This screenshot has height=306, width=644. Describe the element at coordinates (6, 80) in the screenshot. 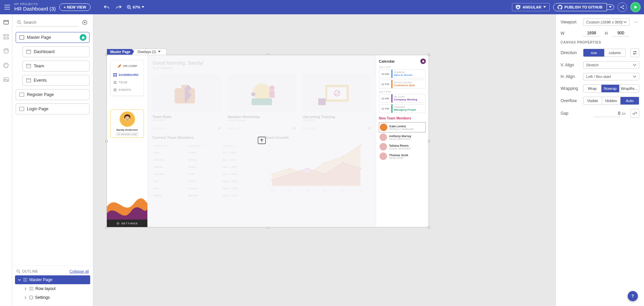

I see `rail-assets-icon` at that location.